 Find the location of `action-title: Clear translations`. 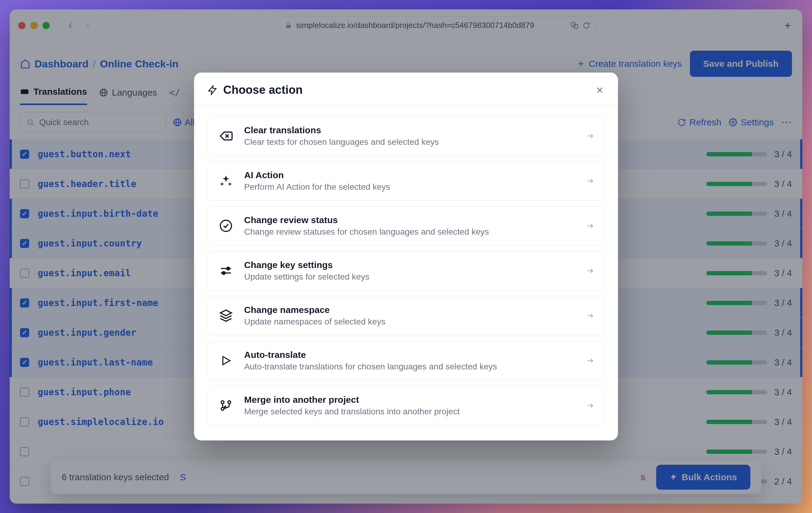

action-title: Clear translations is located at coordinates (410, 130).